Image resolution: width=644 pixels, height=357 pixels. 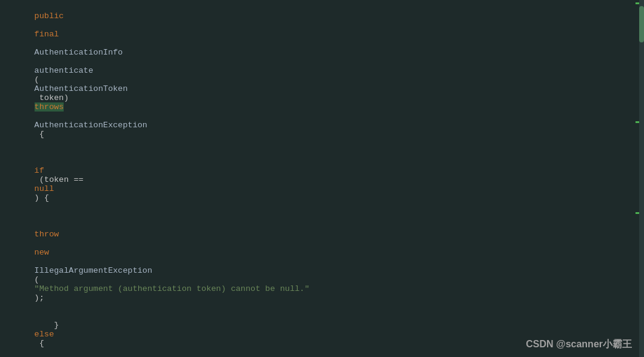 What do you see at coordinates (50, 16) in the screenshot?
I see `keyword-public: public` at bounding box center [50, 16].